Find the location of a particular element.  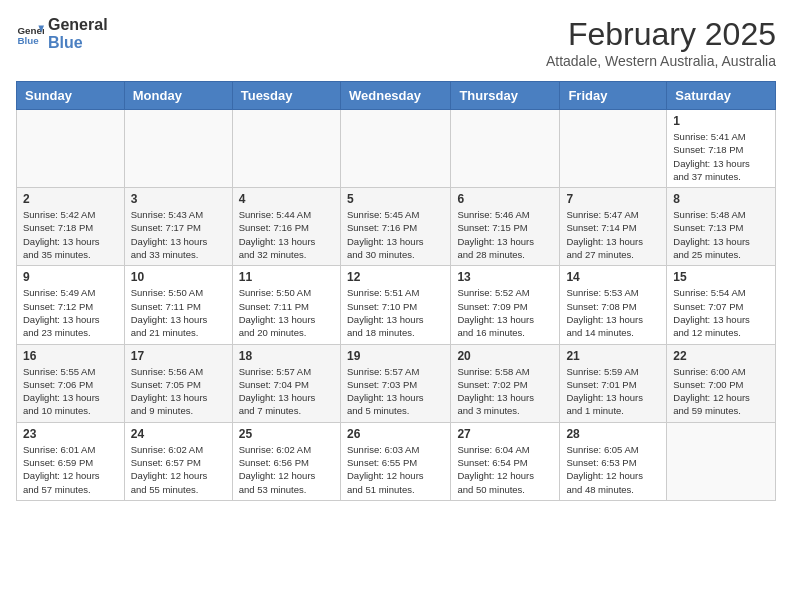

calendar-cell: 4Sunrise: 5:44 AM Sunset: 7:16 PM Daylig… is located at coordinates (286, 227).